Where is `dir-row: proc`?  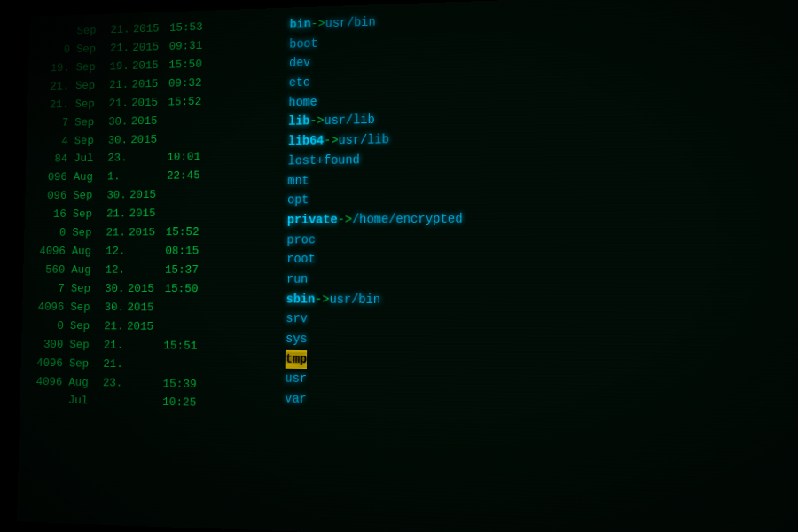
dir-row: proc is located at coordinates (543, 239).